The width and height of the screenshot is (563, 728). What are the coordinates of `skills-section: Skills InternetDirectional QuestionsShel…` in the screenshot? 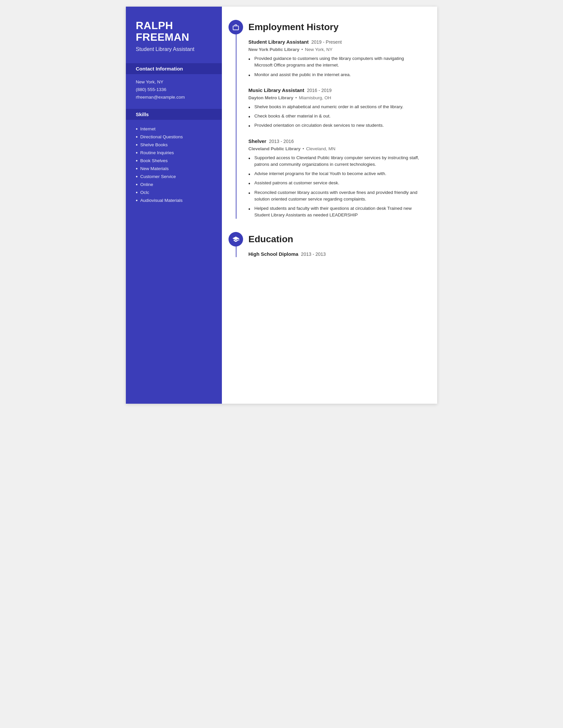 It's located at (174, 157).